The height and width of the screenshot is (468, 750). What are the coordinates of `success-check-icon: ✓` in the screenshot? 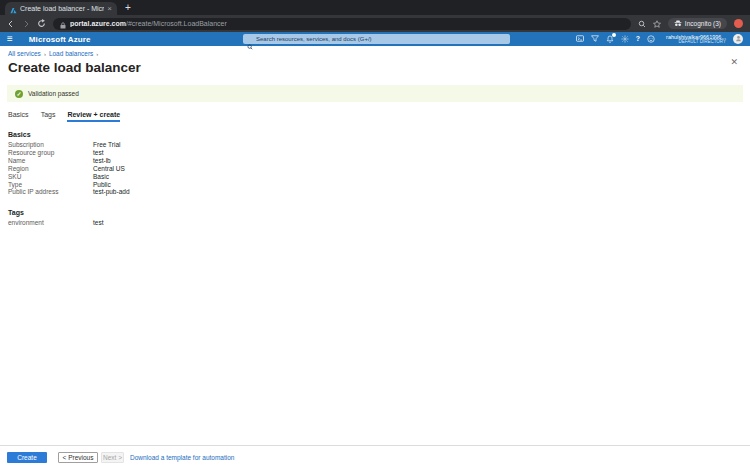 It's located at (19, 94).